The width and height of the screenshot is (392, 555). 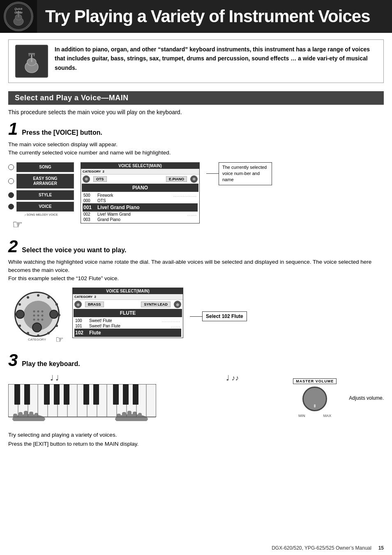 I want to click on page-footer: DGX-620/520, YPG-625/525 Owner’s Manual …, so click(x=328, y=548).